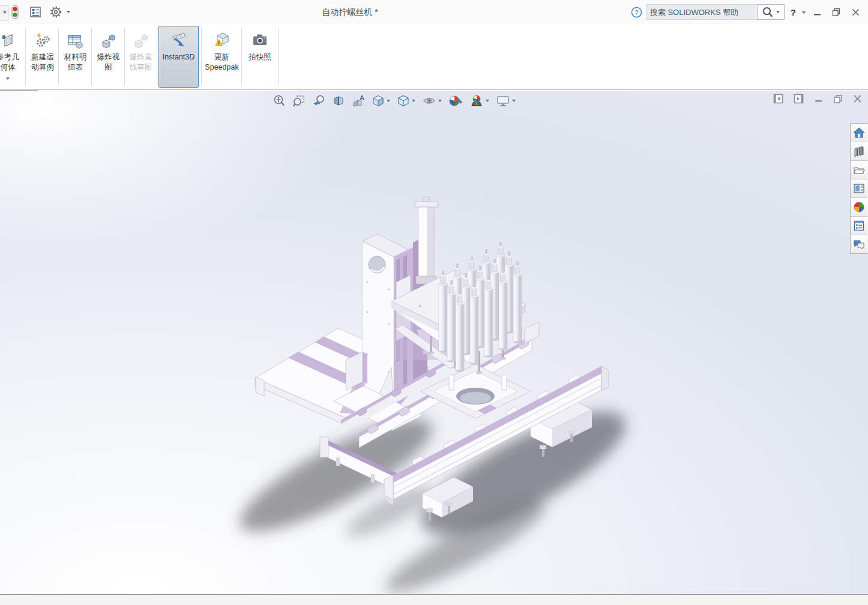 The height and width of the screenshot is (605, 868). What do you see at coordinates (859, 188) in the screenshot?
I see `taskpane-view-palette-button` at bounding box center [859, 188].